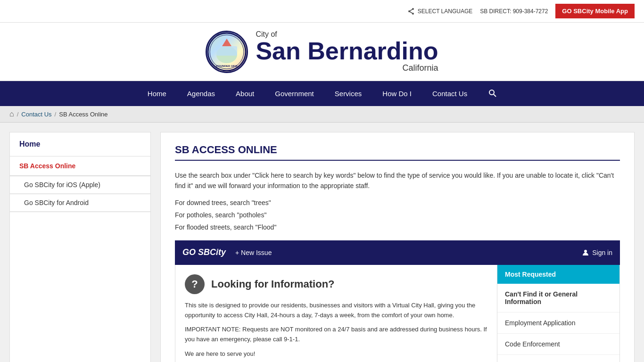 Image resolution: width=644 pixels, height=362 pixels. Describe the element at coordinates (227, 66) in the screenshot. I see `svg-text: FOUNDED 1810` at that location.